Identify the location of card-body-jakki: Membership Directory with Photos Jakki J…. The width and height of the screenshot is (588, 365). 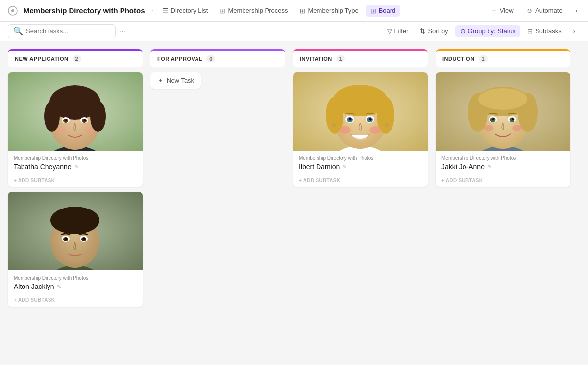
(503, 163).